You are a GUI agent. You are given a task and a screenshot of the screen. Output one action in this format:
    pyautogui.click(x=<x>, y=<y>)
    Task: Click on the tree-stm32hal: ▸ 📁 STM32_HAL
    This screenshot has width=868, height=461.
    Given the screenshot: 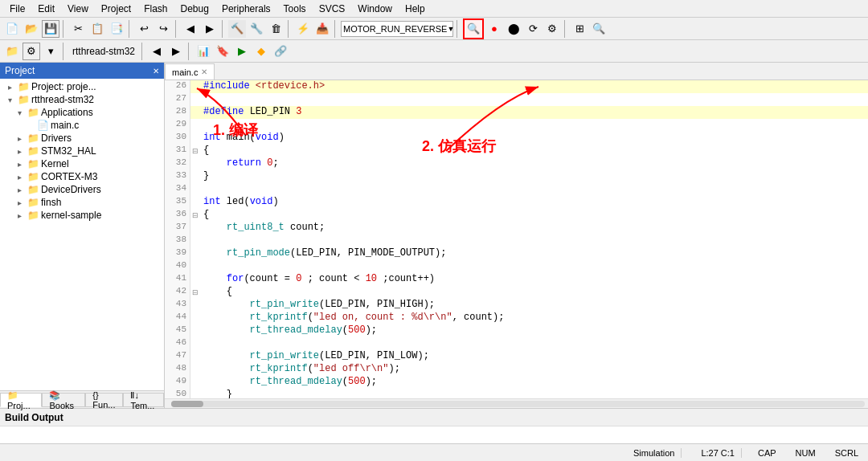 What is the action you would take?
    pyautogui.click(x=82, y=151)
    